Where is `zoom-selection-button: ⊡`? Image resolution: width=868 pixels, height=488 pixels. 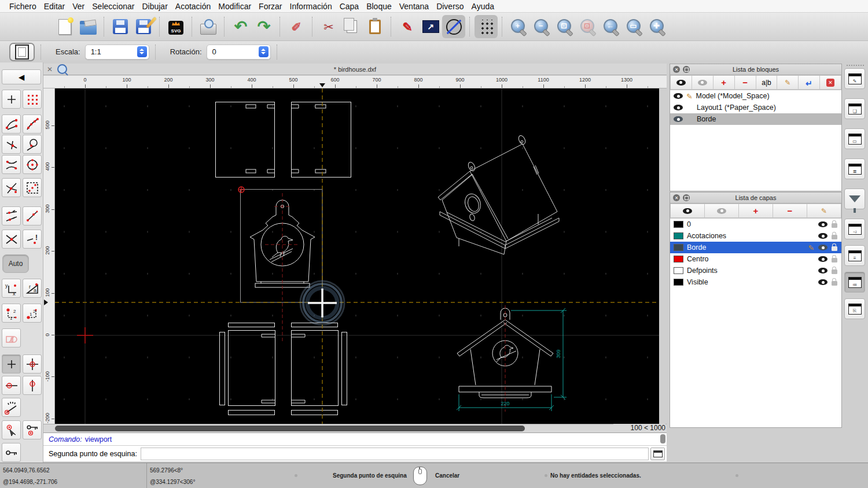
zoom-selection-button: ⊡ is located at coordinates (588, 27).